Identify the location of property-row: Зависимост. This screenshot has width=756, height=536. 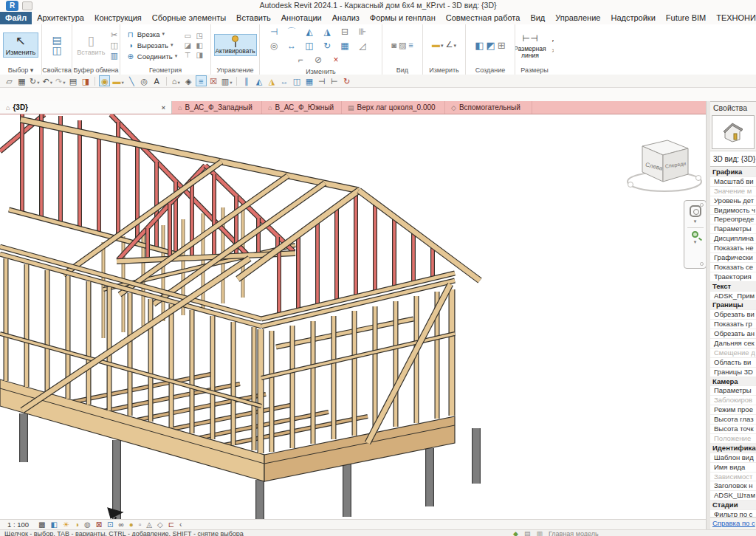
(733, 477).